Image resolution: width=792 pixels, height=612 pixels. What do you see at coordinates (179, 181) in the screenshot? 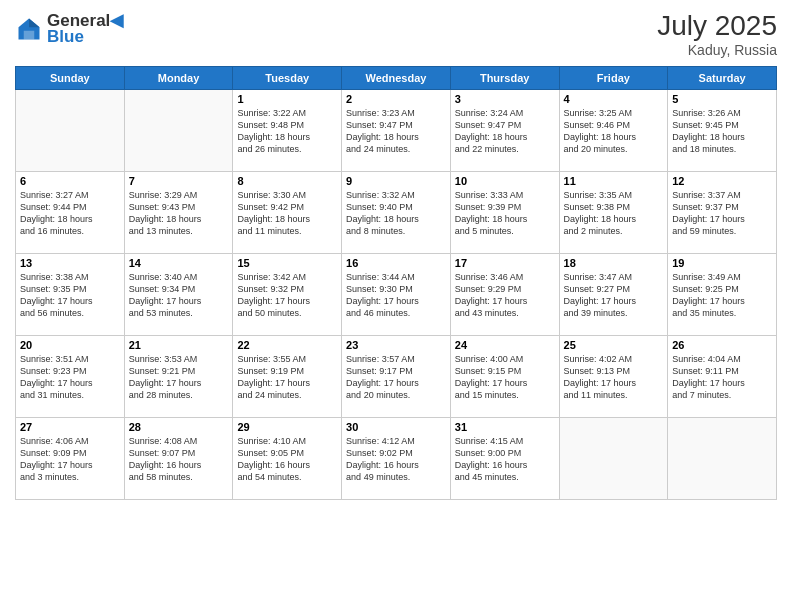
I see `day-number: 7` at bounding box center [179, 181].